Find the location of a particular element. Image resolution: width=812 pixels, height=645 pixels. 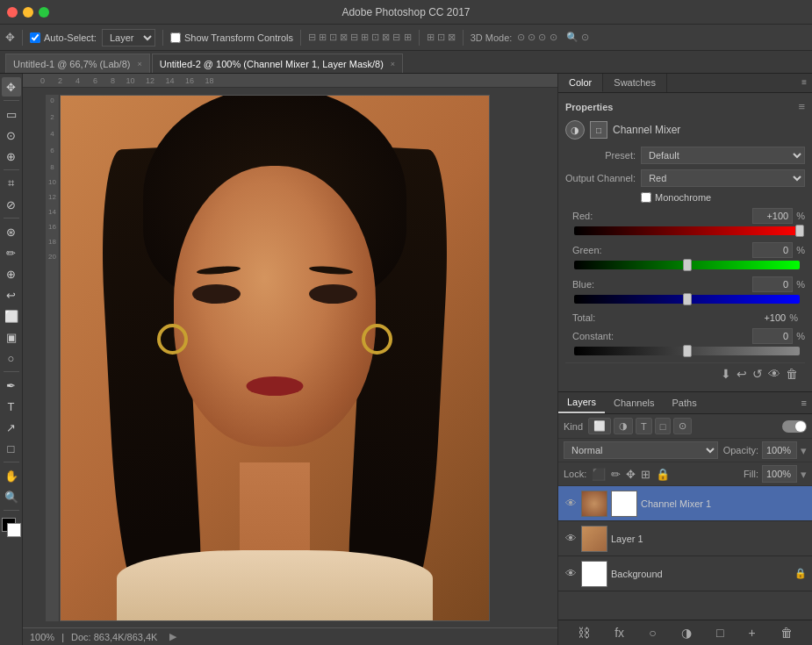

lock-pixels-btn: ✏ is located at coordinates (616, 474).